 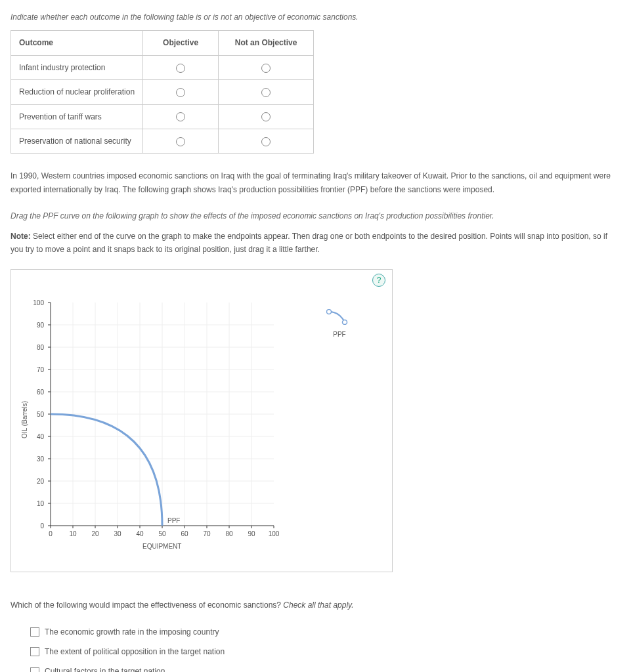 I want to click on note-text: Select either end of the curve on the gr…, so click(x=309, y=243).